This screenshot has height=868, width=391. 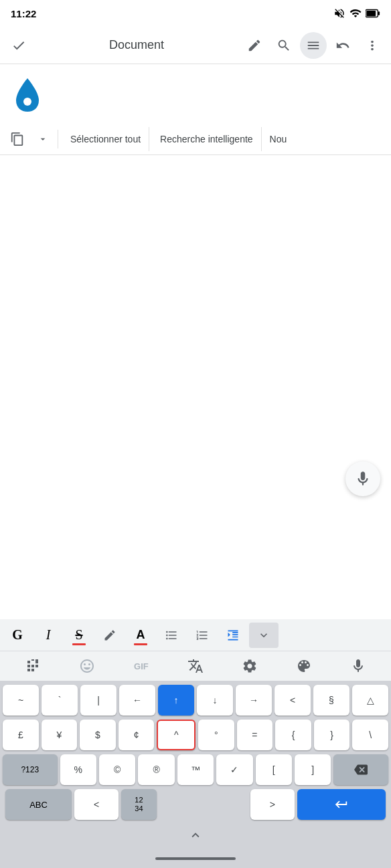 What do you see at coordinates (272, 804) in the screenshot?
I see `greater-than-key: >` at bounding box center [272, 804].